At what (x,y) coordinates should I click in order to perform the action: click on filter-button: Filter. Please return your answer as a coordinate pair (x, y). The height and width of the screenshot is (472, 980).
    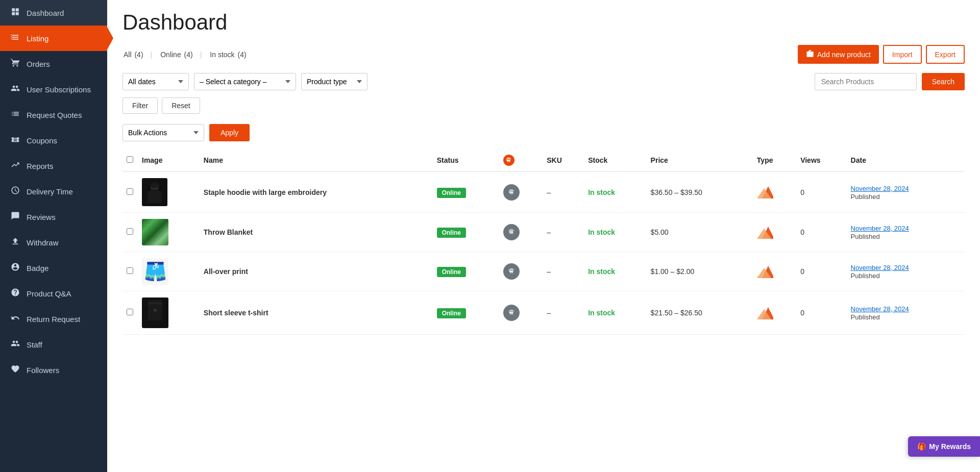
    Looking at the image, I should click on (140, 106).